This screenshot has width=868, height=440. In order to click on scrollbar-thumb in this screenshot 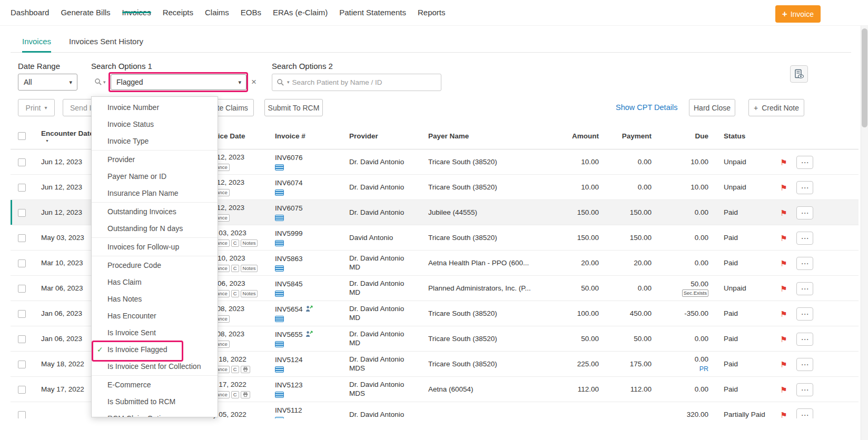, I will do `click(865, 78)`.